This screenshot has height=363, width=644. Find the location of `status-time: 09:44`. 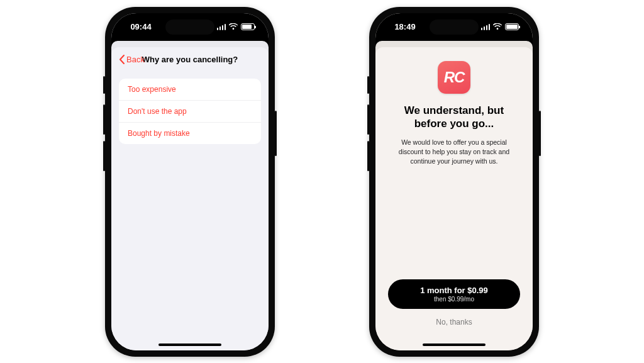

status-time: 09:44 is located at coordinates (141, 26).